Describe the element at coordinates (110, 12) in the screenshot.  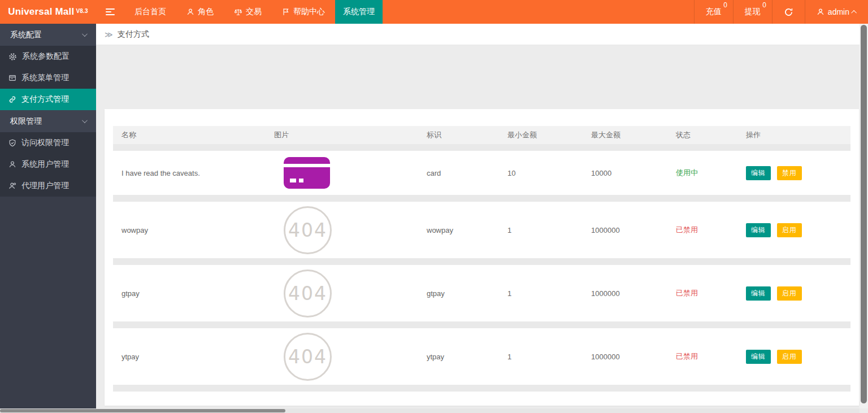
I see `collapse-menu-icon` at that location.